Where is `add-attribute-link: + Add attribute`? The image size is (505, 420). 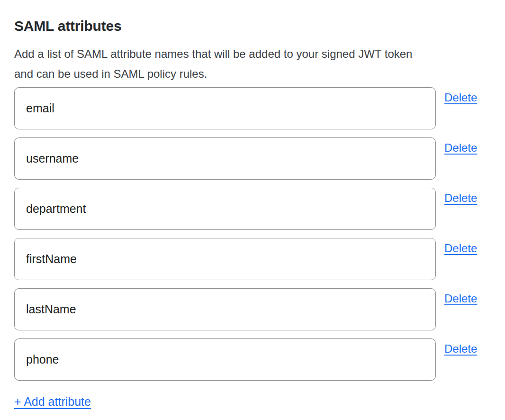 add-attribute-link: + Add attribute is located at coordinates (53, 402).